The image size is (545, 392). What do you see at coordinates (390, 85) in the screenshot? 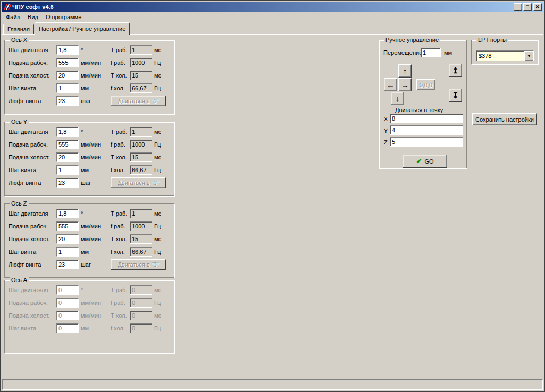
I see `jog-left-button: ←` at bounding box center [390, 85].